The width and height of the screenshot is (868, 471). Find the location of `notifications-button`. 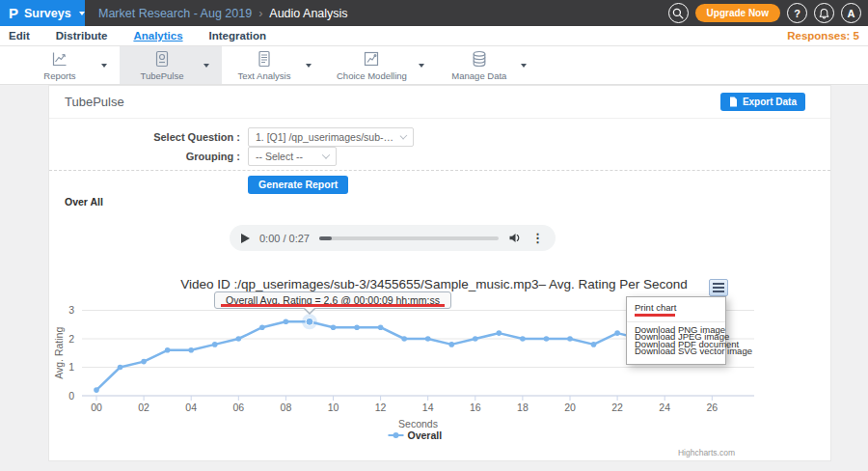

notifications-button is located at coordinates (824, 14).